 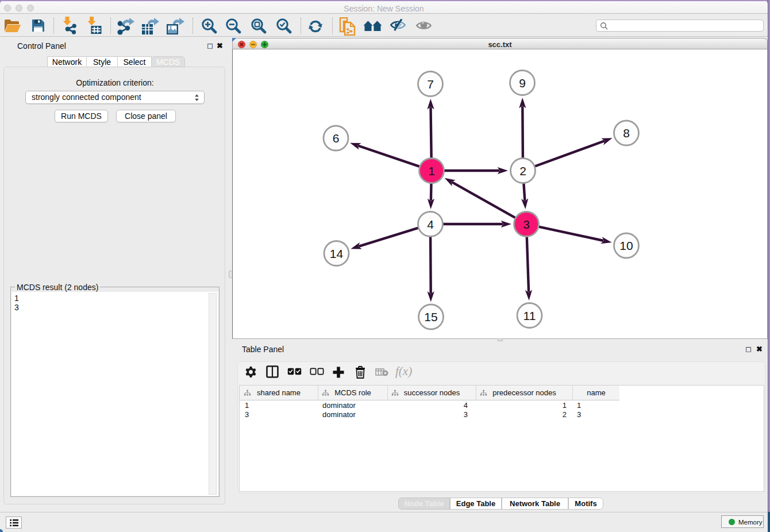 I want to click on svg-text: 15, so click(x=431, y=317).